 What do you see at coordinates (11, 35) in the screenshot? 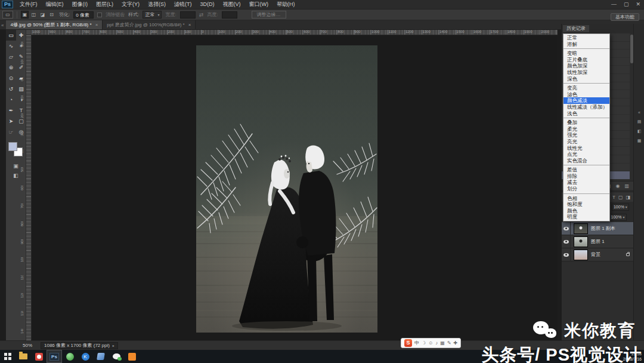
I see `tool-rectangular-marquee: ▭` at bounding box center [11, 35].